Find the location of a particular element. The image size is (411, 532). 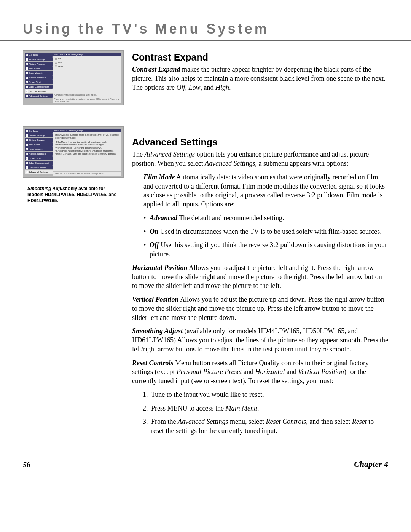

bullet-advanced: Advanced The default and recommended set… is located at coordinates (260, 218).